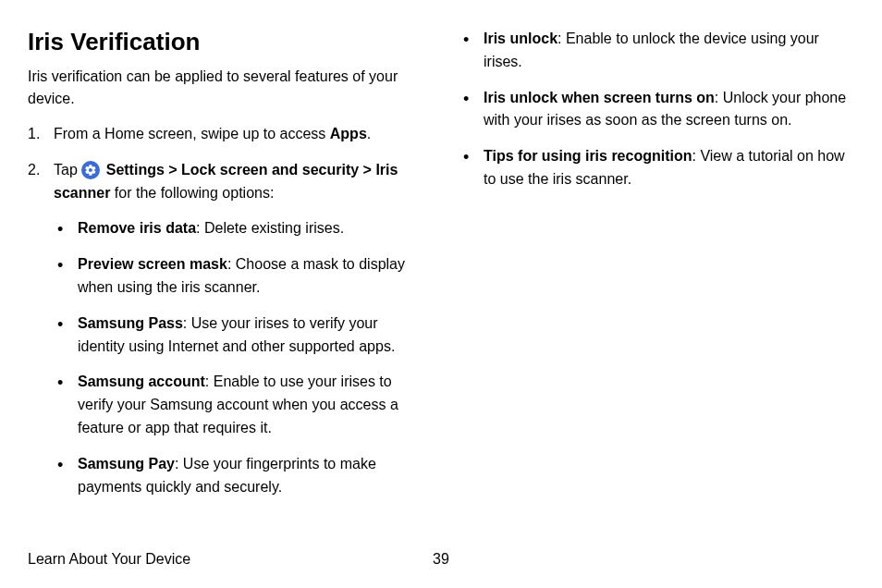 This screenshot has width=882, height=588. I want to click on option-title: Preview screen mask, so click(153, 264).